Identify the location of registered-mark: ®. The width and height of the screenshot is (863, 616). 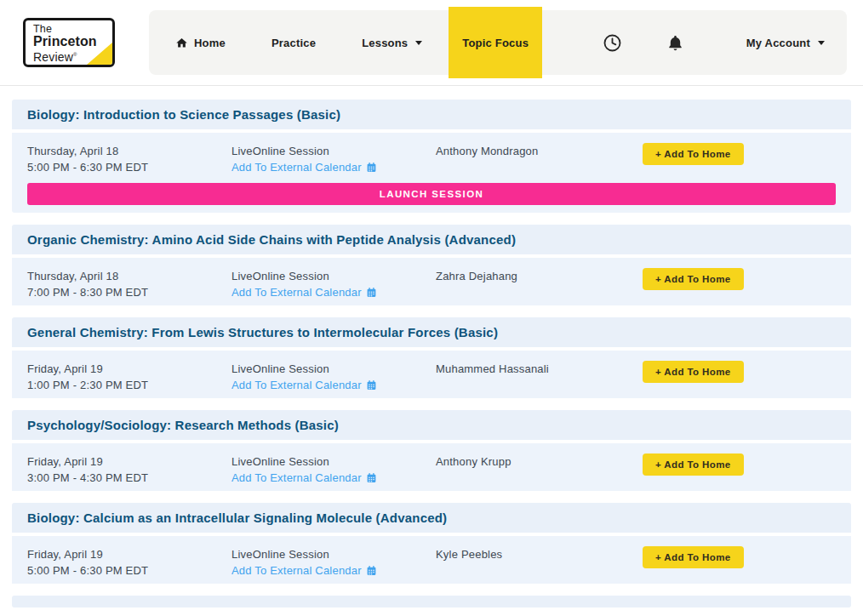
(75, 54).